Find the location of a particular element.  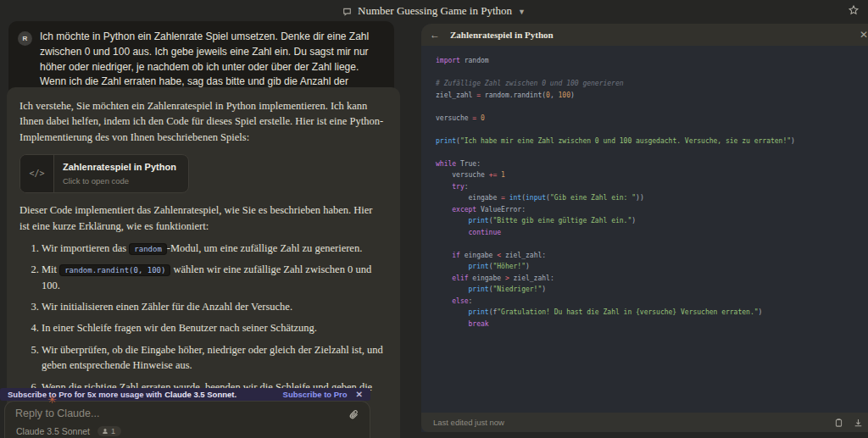

code-line: print("Höher!") is located at coordinates (648, 267).